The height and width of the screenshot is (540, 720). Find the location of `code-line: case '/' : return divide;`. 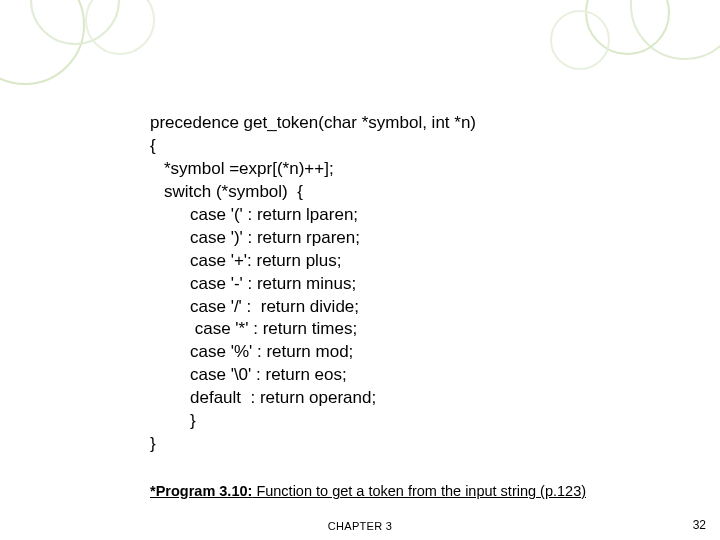

code-line: case '/' : return divide; is located at coordinates (313, 308).